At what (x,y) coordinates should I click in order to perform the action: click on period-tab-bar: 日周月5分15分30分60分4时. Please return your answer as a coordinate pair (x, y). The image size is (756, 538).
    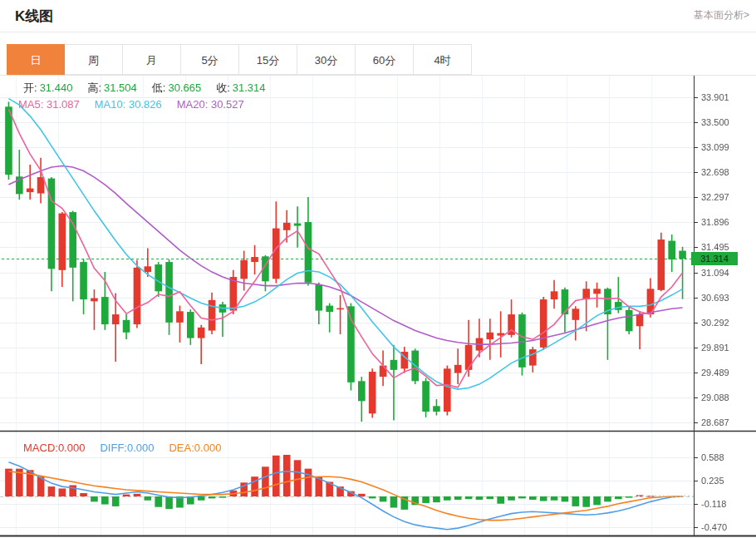
    Looking at the image, I should click on (378, 60).